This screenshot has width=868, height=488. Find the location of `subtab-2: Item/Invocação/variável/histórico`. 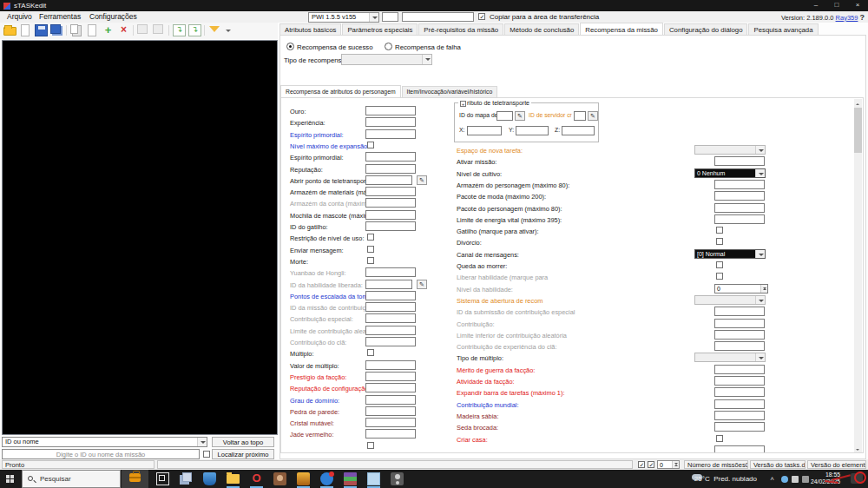

subtab-2: Item/Invocação/variável/histórico is located at coordinates (450, 92).